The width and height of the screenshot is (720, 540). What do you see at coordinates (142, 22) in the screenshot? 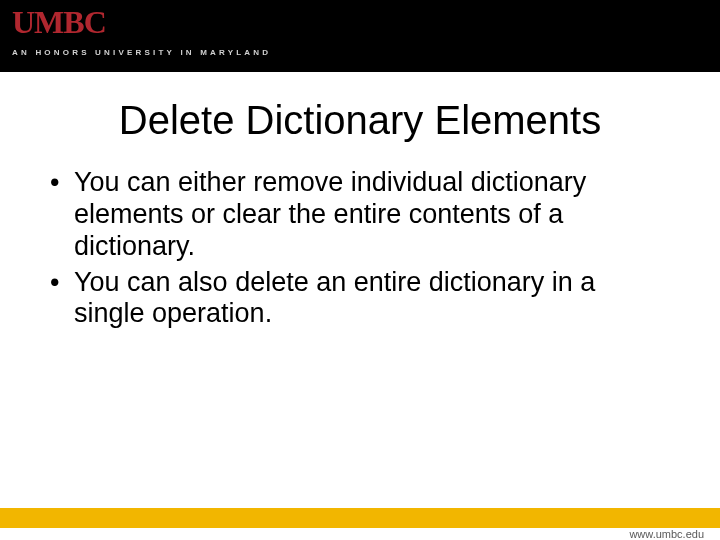
I see `logo-wordmark: UMBC` at bounding box center [142, 22].